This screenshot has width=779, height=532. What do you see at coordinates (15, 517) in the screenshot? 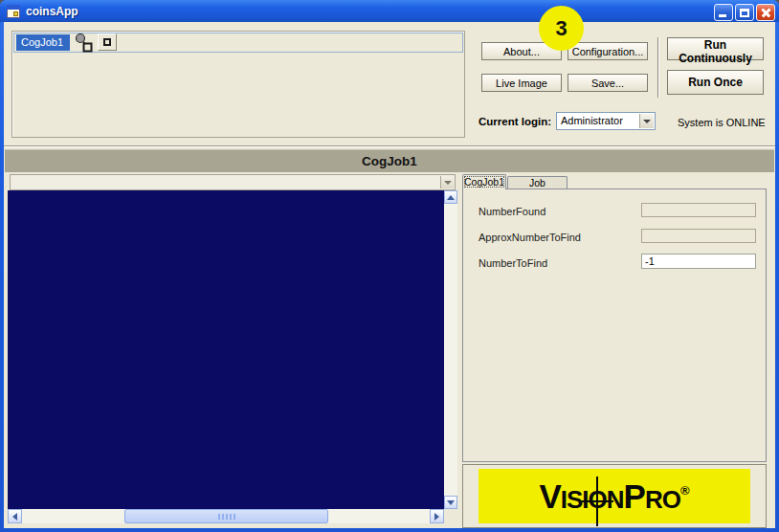
I see `scroll-left-button` at bounding box center [15, 517].